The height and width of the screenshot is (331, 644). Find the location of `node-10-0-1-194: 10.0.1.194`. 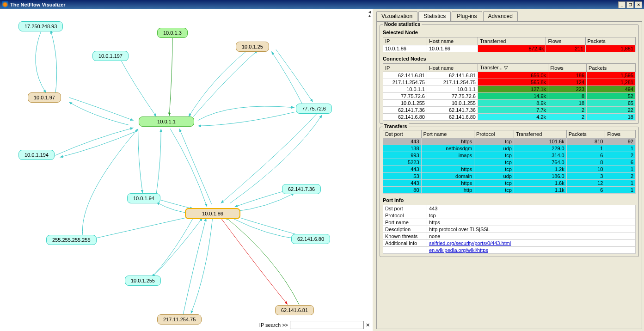

node-10-0-1-194: 10.0.1.194 is located at coordinates (37, 155).